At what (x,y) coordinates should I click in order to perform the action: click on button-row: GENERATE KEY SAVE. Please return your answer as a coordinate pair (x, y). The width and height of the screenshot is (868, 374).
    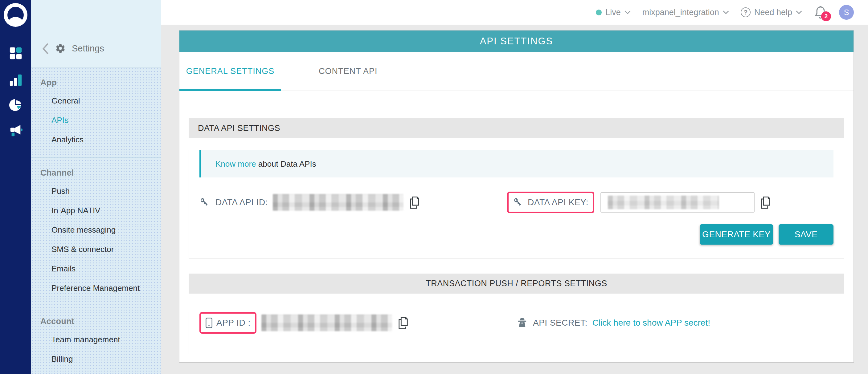
    Looking at the image, I should click on (517, 241).